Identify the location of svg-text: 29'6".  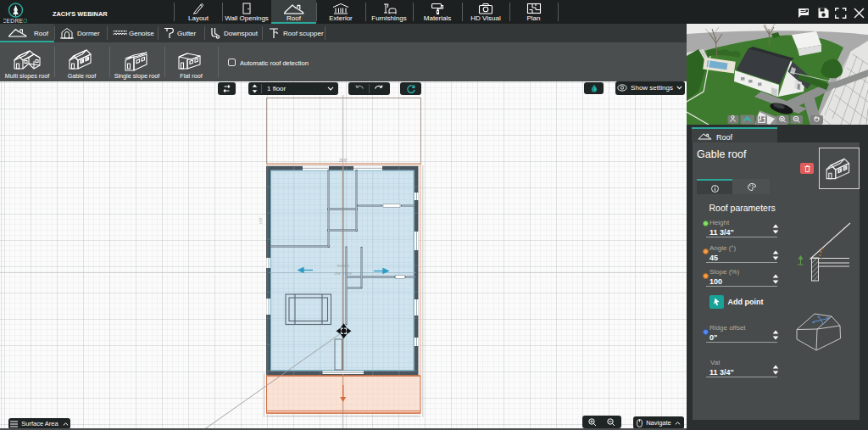
(343, 161).